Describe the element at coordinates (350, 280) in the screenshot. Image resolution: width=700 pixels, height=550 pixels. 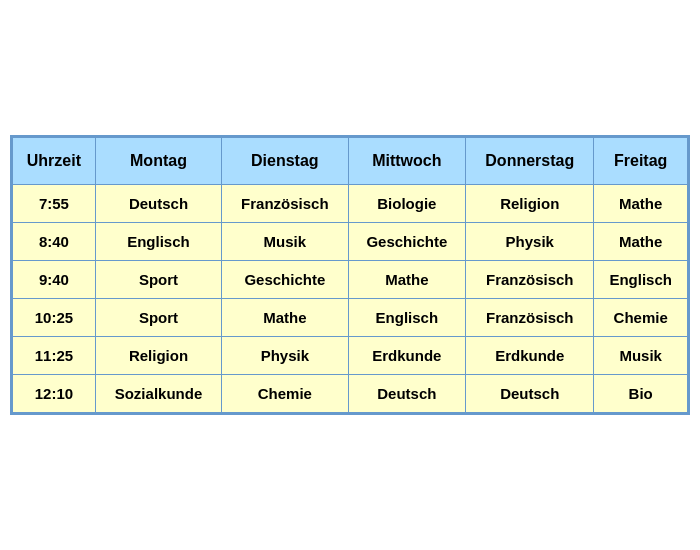
I see `table-row: 9:40SportGeschichteMatheFranzösischEngli…` at that location.